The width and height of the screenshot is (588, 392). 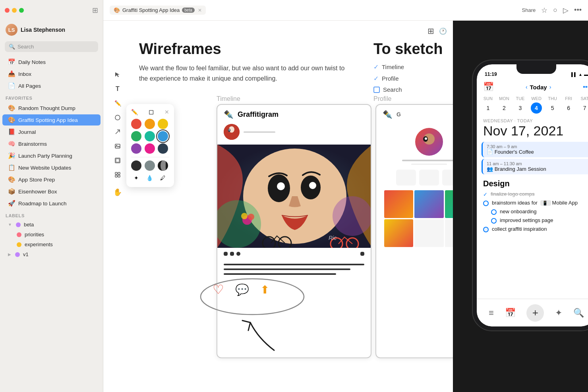 I want to click on label-experiments: experiments, so click(x=52, y=245).